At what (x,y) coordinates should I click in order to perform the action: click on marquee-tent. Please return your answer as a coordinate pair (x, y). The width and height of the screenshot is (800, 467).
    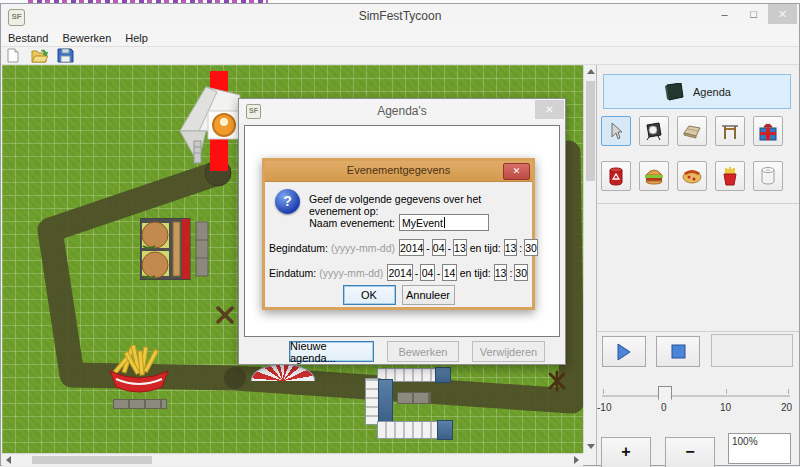
    Looking at the image, I should click on (211, 127).